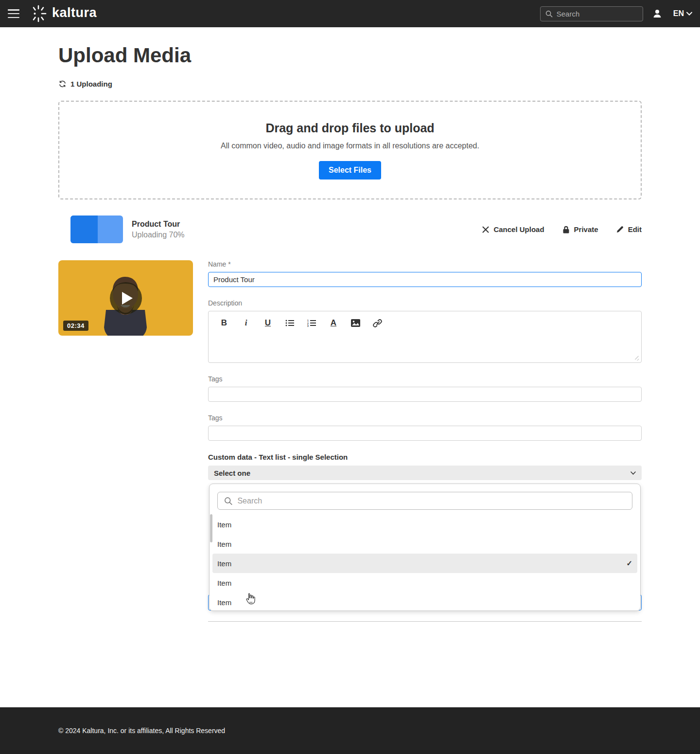  I want to click on bulleted-list-button, so click(290, 323).